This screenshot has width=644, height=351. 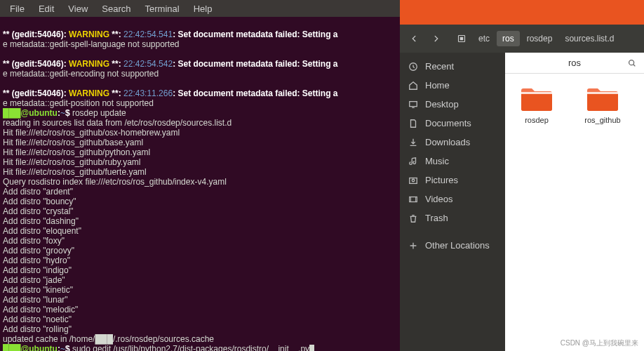 I want to click on sidebar-item-documents: Documents, so click(x=452, y=124).